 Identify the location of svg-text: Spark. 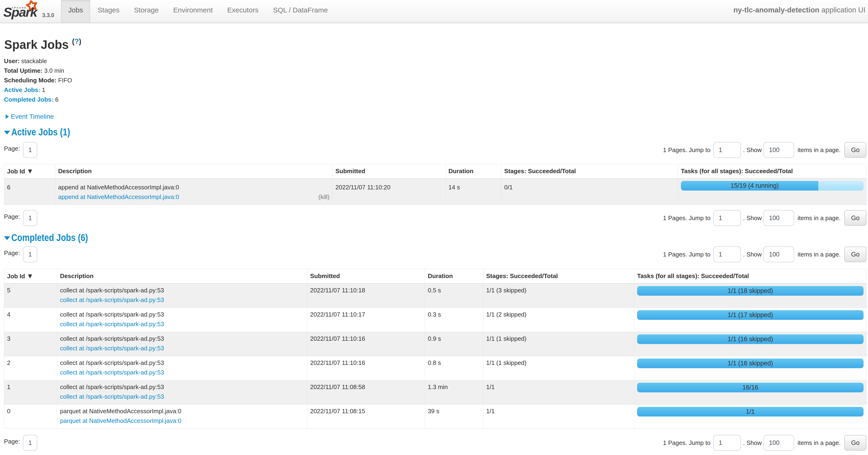
(21, 12).